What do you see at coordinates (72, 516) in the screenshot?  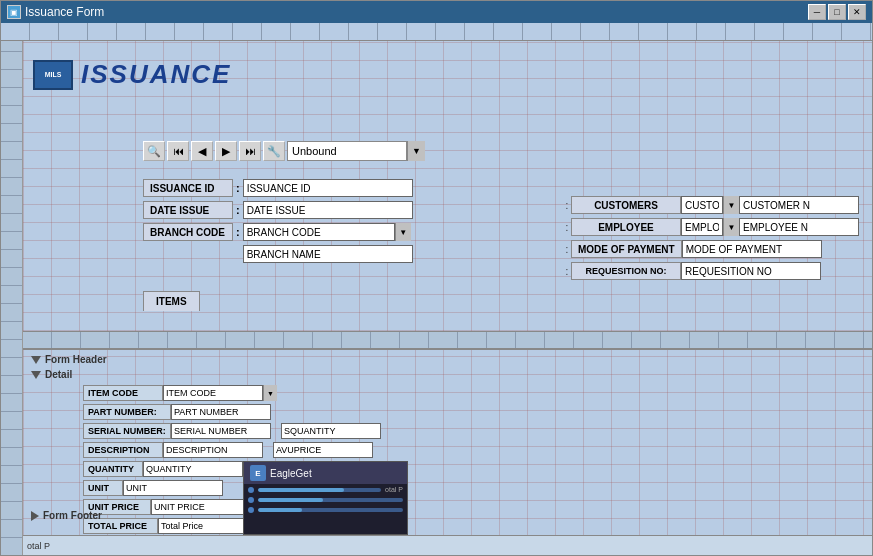 I see `form-footer-text: Form Footer` at bounding box center [72, 516].